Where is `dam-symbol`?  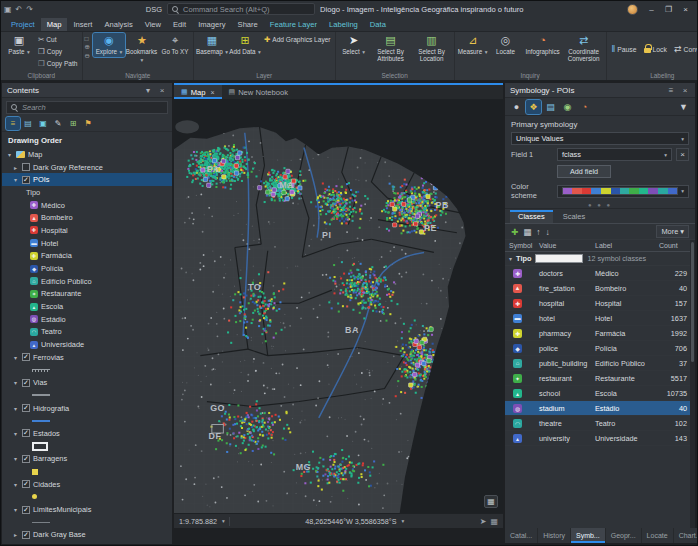
dam-symbol is located at coordinates (35, 472).